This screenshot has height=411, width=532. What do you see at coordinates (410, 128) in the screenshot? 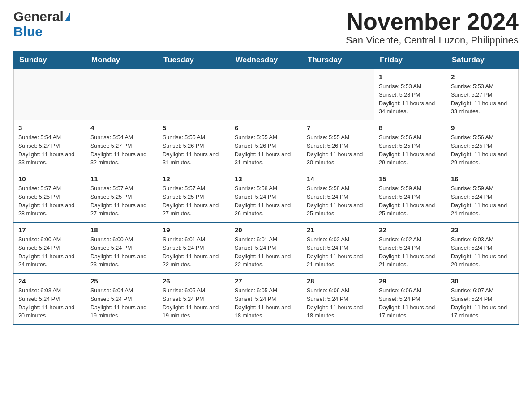
I see `day-number: 8` at bounding box center [410, 128].